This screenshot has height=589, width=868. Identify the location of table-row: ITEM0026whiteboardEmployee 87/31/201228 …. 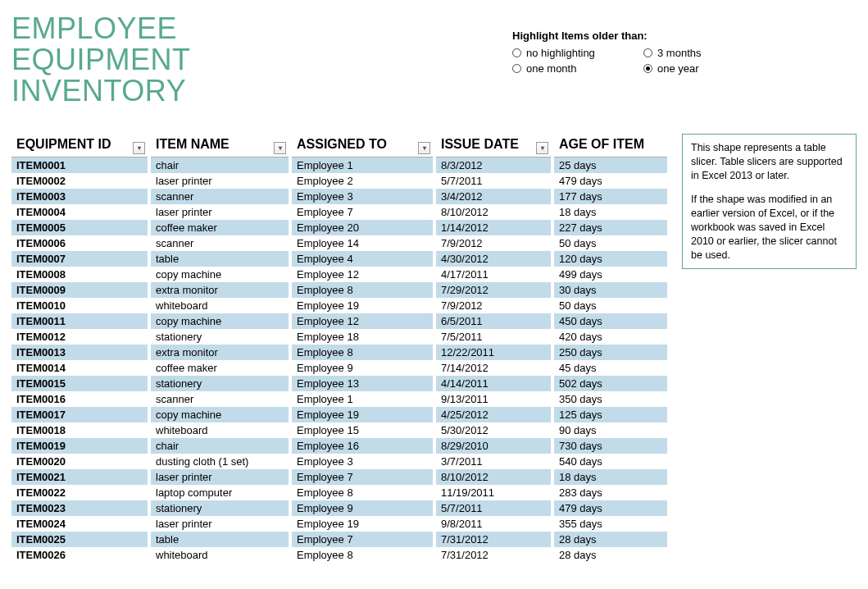
(339, 555).